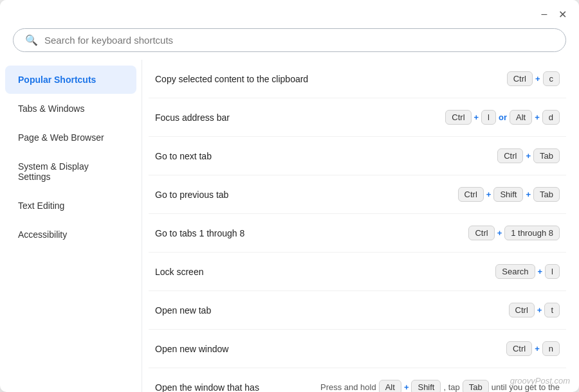  I want to click on search-bar: 🔍, so click(290, 40).